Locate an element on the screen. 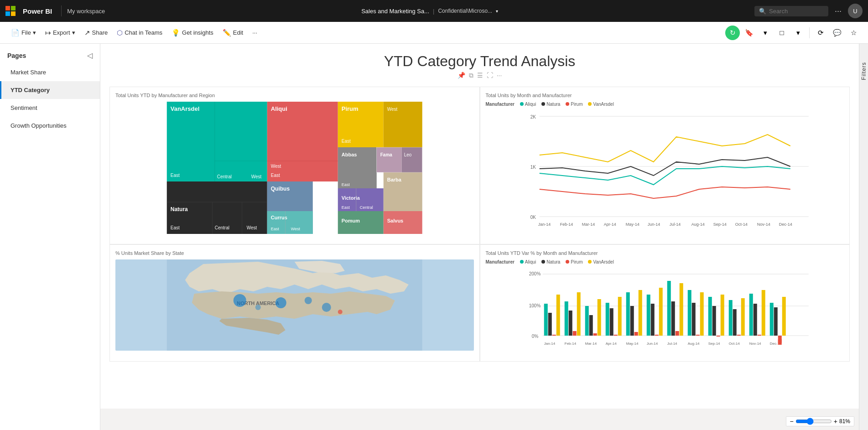  toolbar-right: ↻ 🔖 ▾ □ ▾ ⟳ 💬 ☆ is located at coordinates (793, 33).